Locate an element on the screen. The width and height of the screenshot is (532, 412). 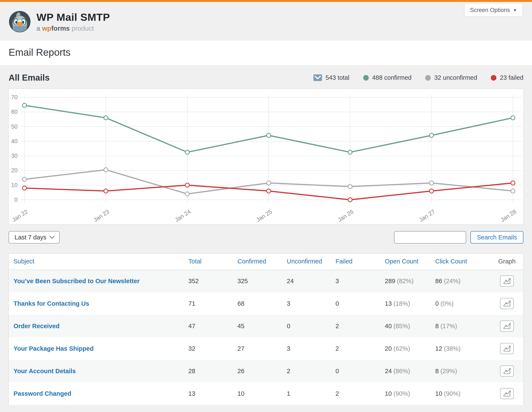
svg-text: Jan 28 is located at coordinates (508, 216).